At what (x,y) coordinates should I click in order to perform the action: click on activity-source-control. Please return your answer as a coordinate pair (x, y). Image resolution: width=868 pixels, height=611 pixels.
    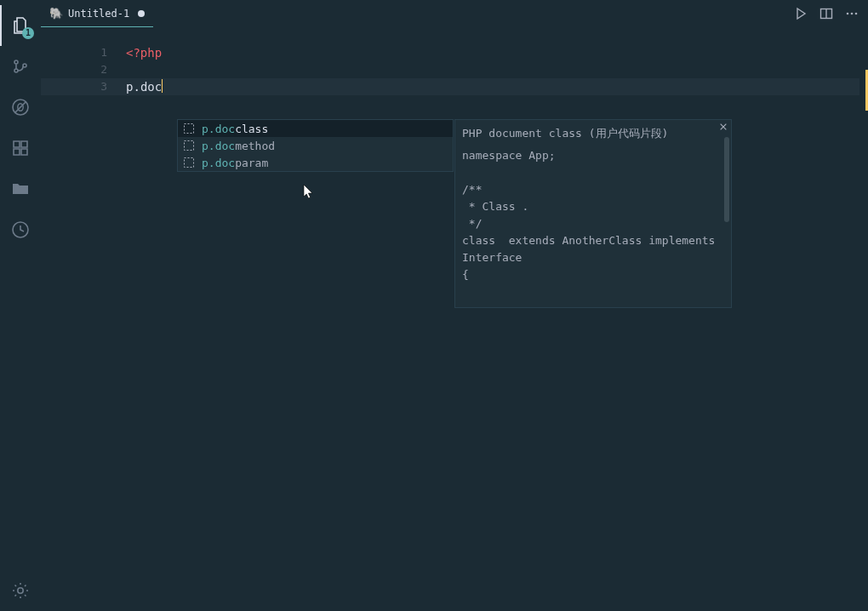
    Looking at the image, I should click on (20, 66).